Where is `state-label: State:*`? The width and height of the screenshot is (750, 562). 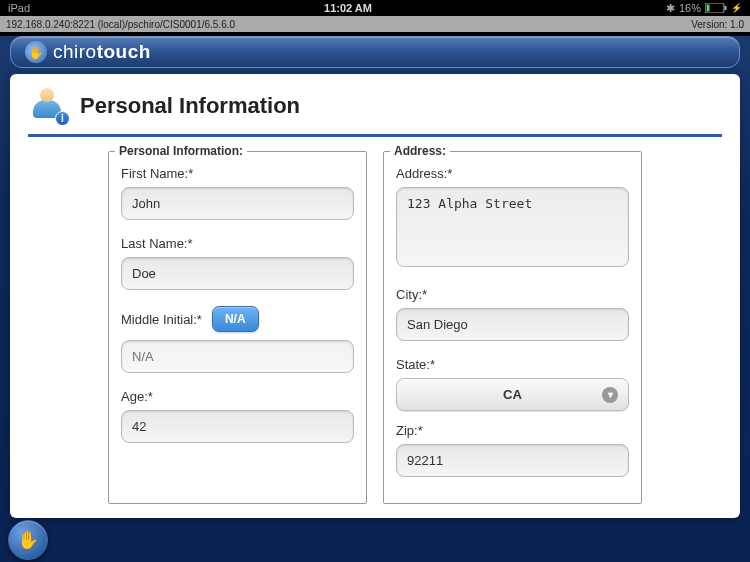
state-label: State:* is located at coordinates (512, 364).